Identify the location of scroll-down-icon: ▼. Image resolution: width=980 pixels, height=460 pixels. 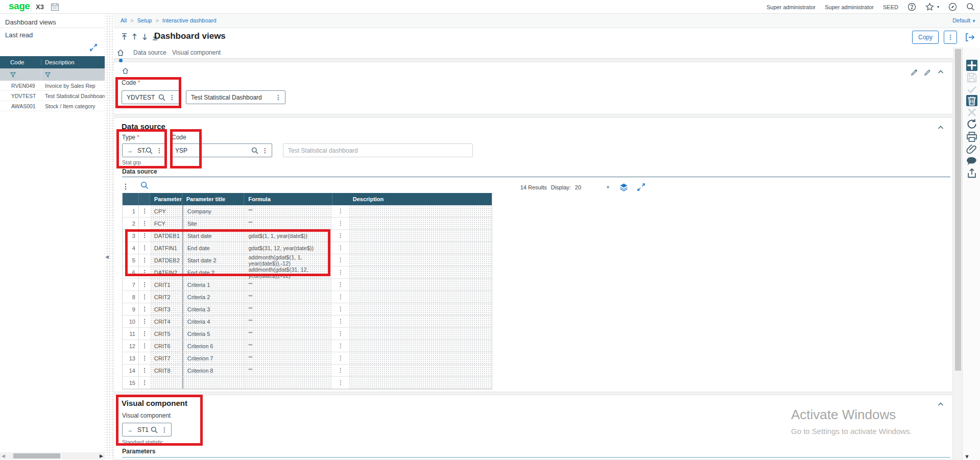
(967, 456).